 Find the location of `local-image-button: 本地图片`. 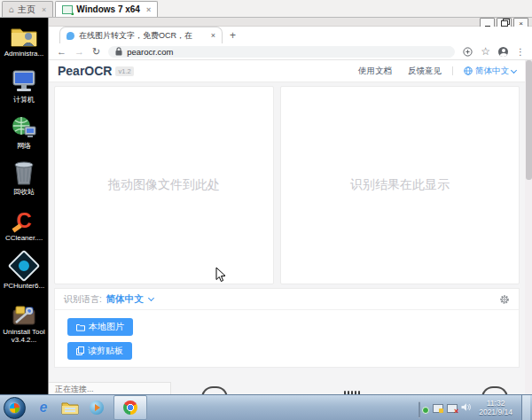

local-image-button: 本地图片 is located at coordinates (100, 327).